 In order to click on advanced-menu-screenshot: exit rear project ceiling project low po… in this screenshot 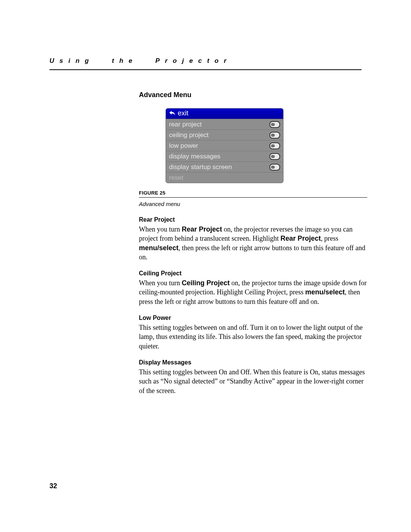, I will do `click(225, 145)`.